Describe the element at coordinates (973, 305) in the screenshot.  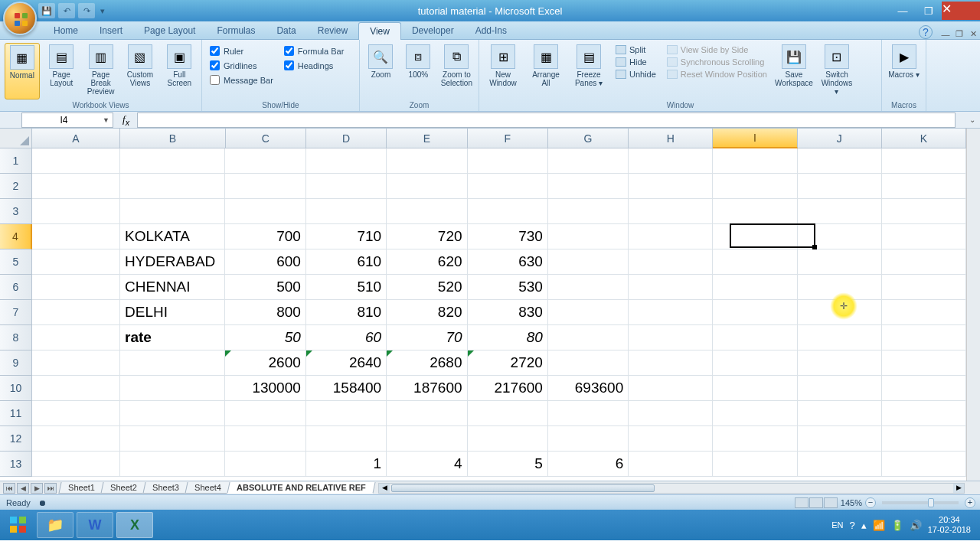
I see `vertical-scrollbar` at that location.